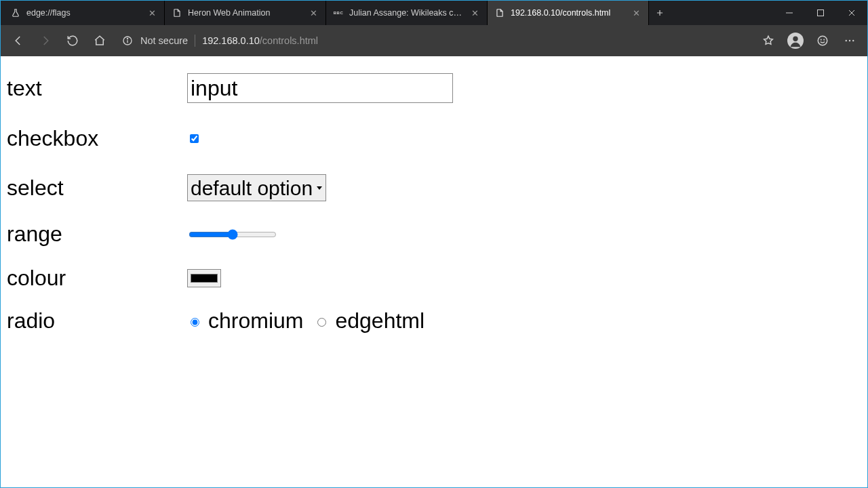  What do you see at coordinates (94, 138) in the screenshot?
I see `checkbox-label: checkbox` at bounding box center [94, 138].